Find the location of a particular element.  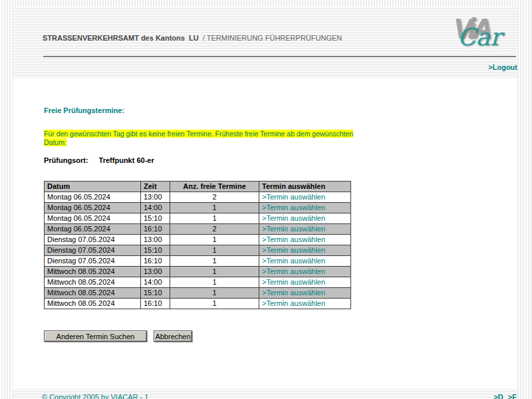

pruefungsort-value: Treffpunkt 60-er is located at coordinates (126, 160).